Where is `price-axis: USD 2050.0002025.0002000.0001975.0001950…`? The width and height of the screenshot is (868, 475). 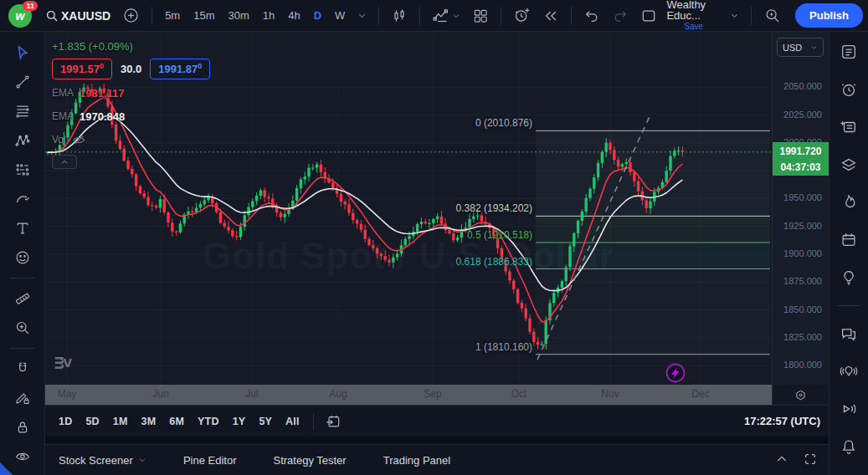
price-axis: USD 2050.0002025.0002000.0001975.0001950… is located at coordinates (800, 208).